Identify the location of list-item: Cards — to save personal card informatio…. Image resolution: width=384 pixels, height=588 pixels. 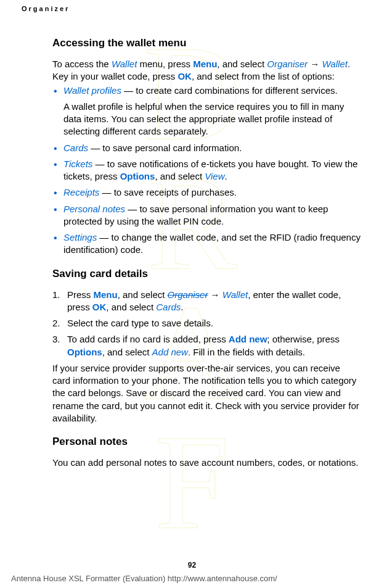
(206, 148).